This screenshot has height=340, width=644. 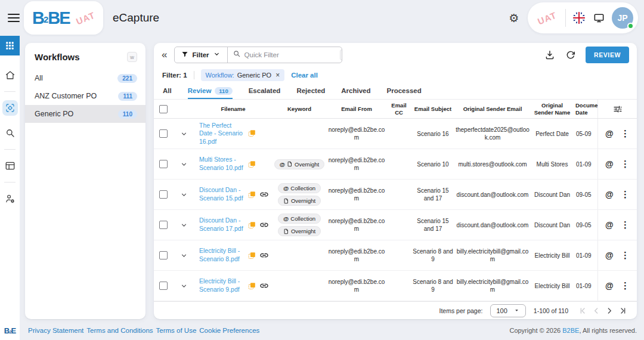 I want to click on filename-link: Multi Stores - Scenario 10.pdf, so click(x=222, y=163).